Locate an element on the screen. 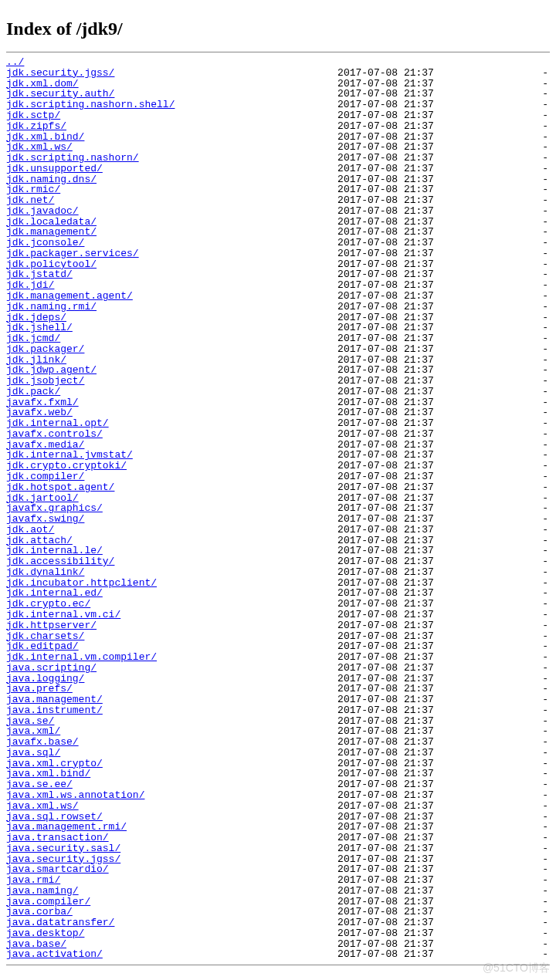 The height and width of the screenshot is (980, 556). directory-link: java.corba/ is located at coordinates (39, 912).